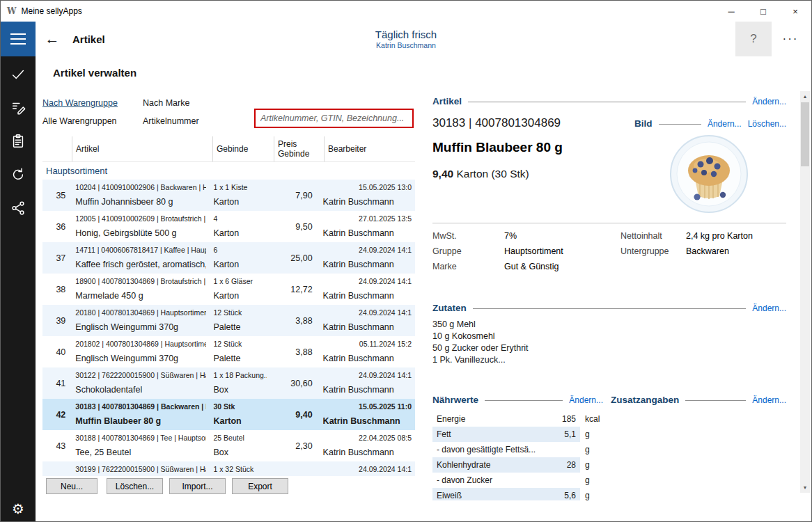 The width and height of the screenshot is (812, 522). I want to click on article-image, so click(709, 174).